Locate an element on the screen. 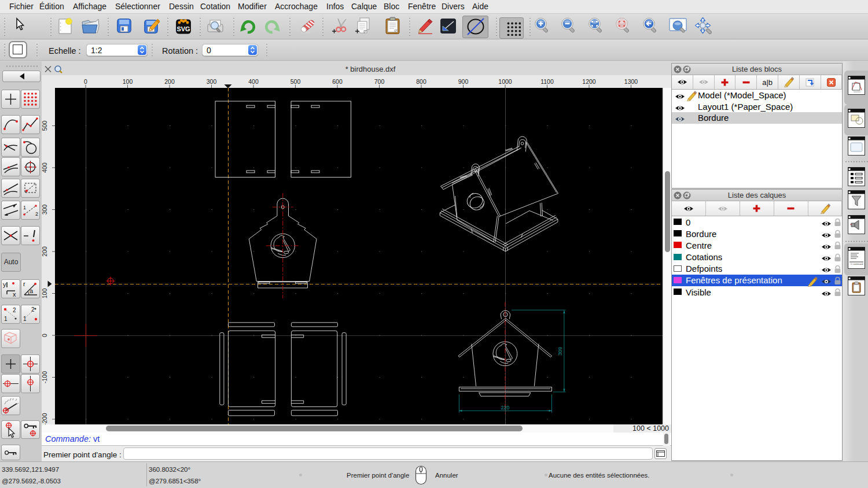  svg-text: x is located at coordinates (14, 294).